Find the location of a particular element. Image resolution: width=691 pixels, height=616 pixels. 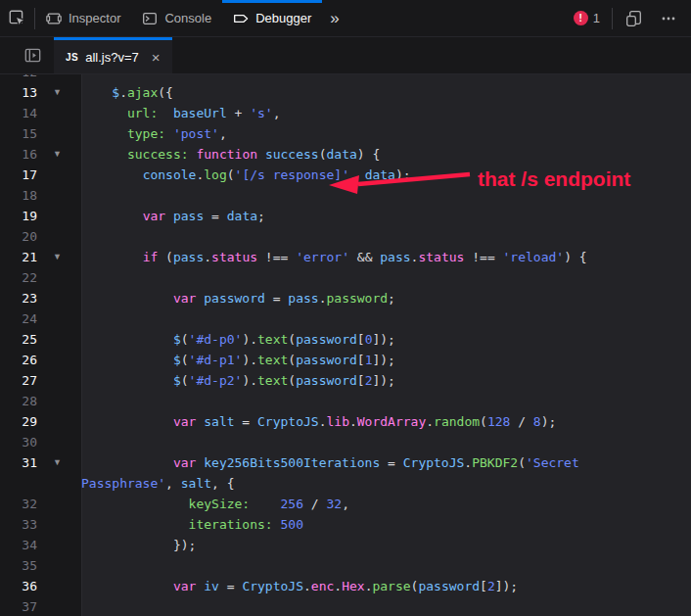

tab-debugger-label: Debugger is located at coordinates (284, 18).